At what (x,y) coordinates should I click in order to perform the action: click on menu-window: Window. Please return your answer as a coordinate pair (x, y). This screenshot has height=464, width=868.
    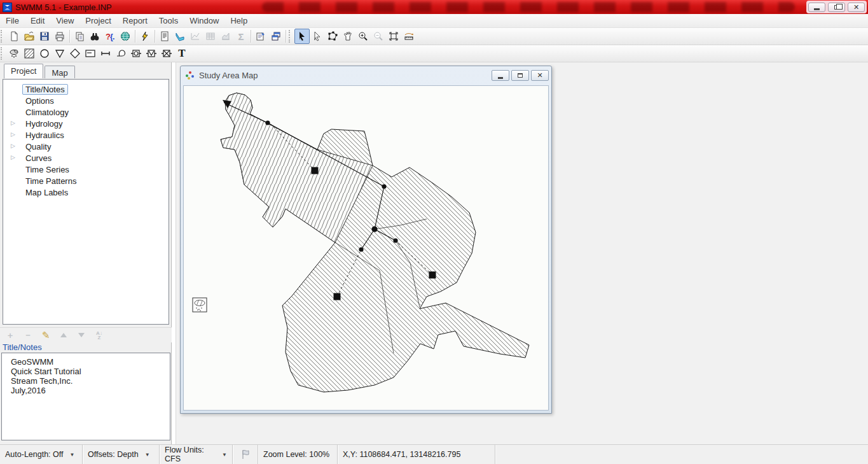
    Looking at the image, I should click on (204, 20).